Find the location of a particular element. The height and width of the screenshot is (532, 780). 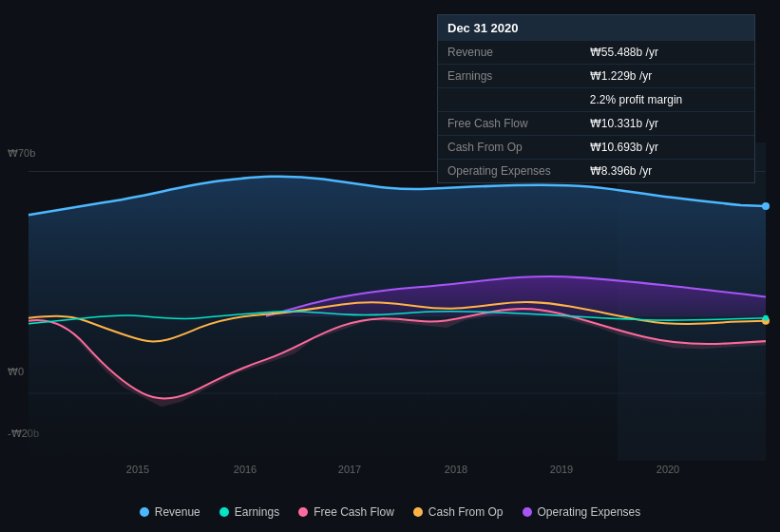

x-label-2015: 2015 is located at coordinates (138, 469).